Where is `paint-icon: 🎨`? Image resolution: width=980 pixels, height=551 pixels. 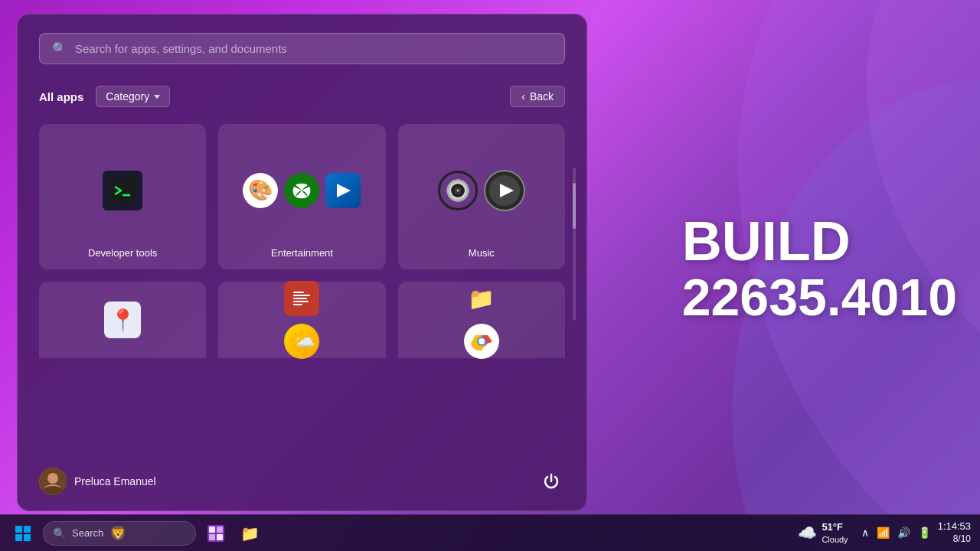 paint-icon: 🎨 is located at coordinates (260, 191).